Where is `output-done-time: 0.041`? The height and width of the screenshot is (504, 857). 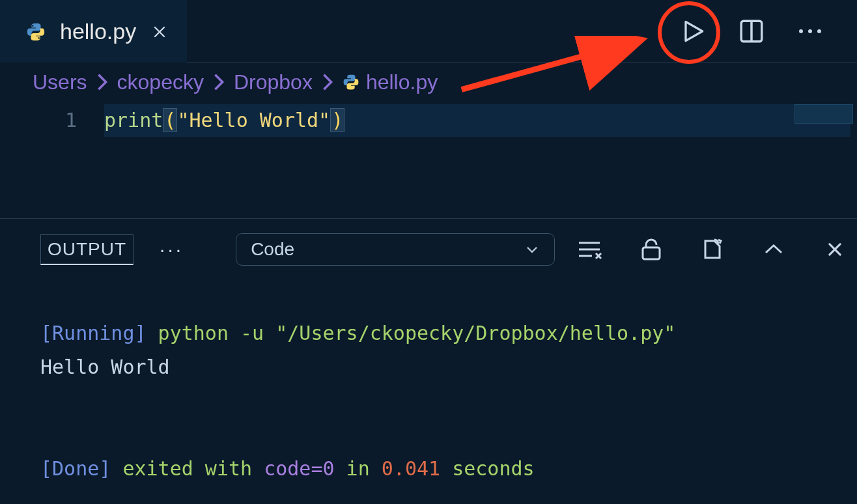 output-done-time: 0.041 is located at coordinates (411, 469).